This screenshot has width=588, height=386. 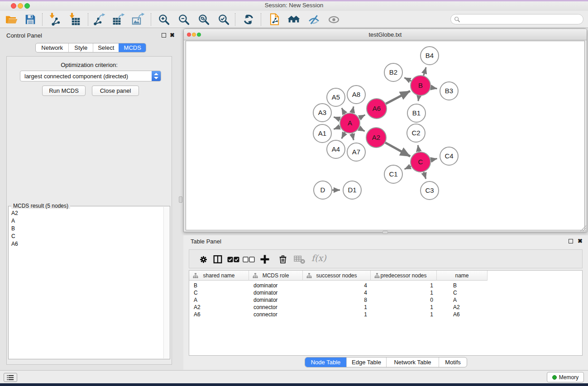 I want to click on mcds-result-item: B, so click(x=89, y=229).